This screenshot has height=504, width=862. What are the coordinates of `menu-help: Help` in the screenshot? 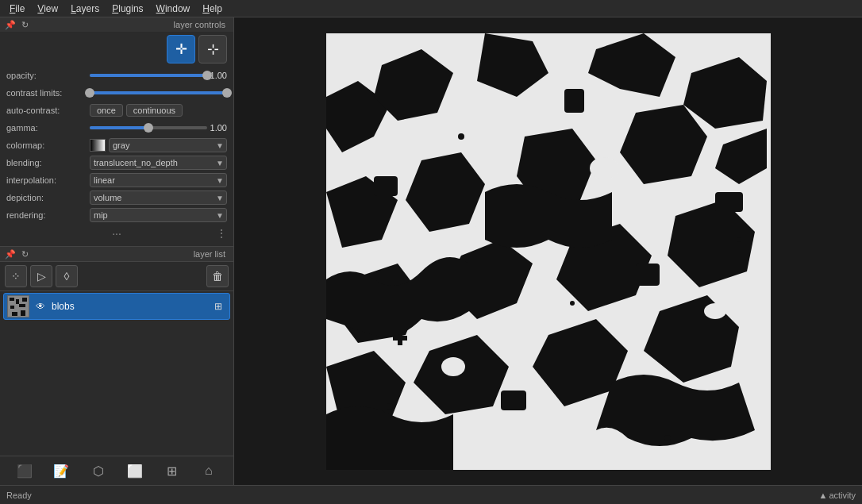 It's located at (213, 9).